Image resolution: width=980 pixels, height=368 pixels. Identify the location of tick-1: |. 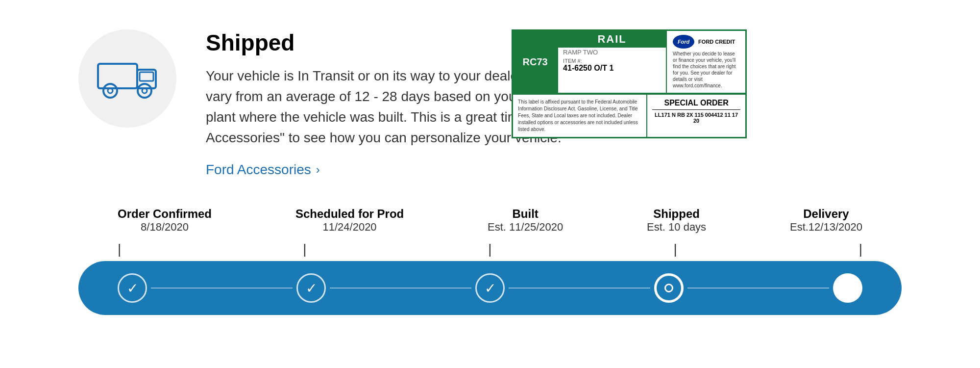
(120, 249).